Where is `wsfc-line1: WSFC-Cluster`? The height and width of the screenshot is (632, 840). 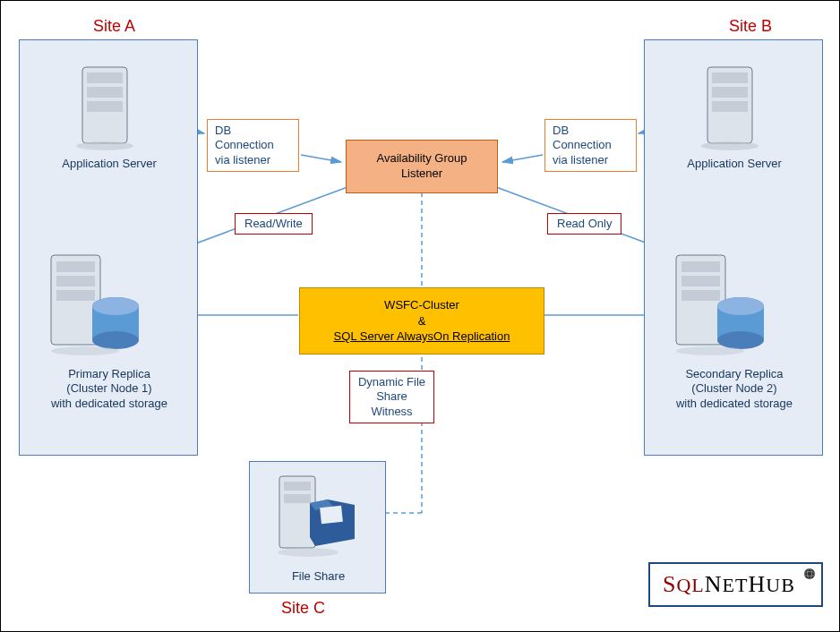
wsfc-line1: WSFC-Cluster is located at coordinates (422, 304).